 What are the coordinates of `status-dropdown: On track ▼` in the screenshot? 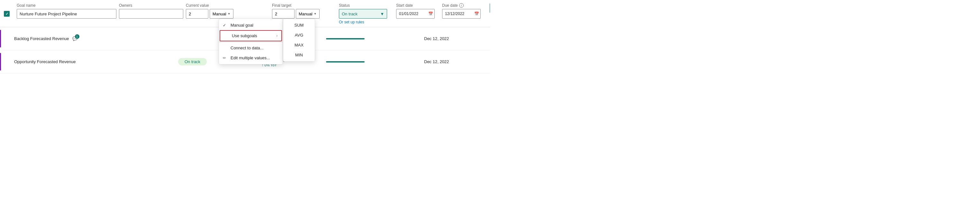 It's located at (363, 14).